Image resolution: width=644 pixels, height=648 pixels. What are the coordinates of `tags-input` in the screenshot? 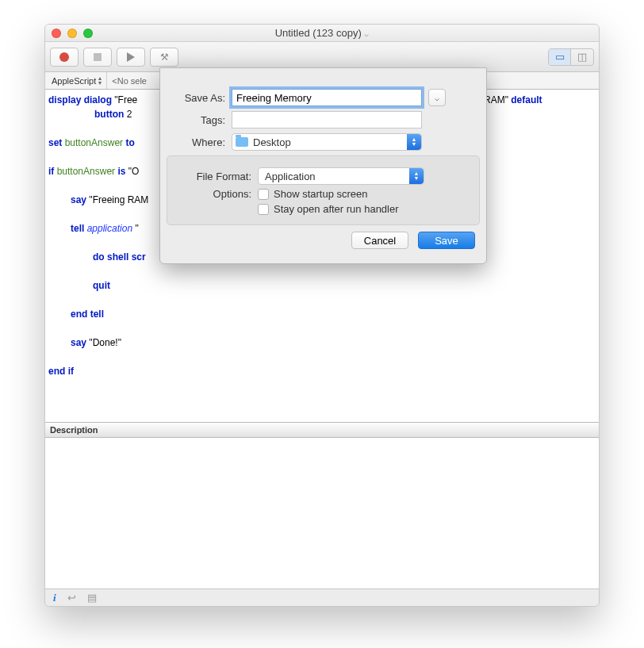 It's located at (327, 120).